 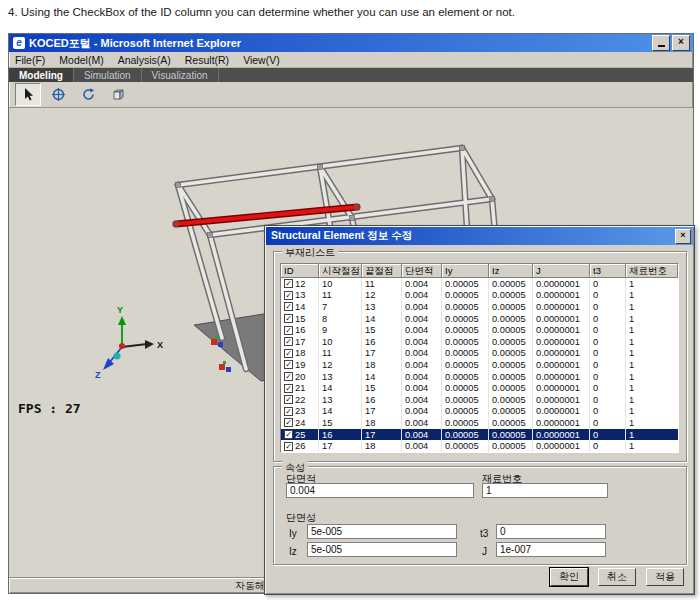 I want to click on menu-item-result: Result(R), so click(x=207, y=60).